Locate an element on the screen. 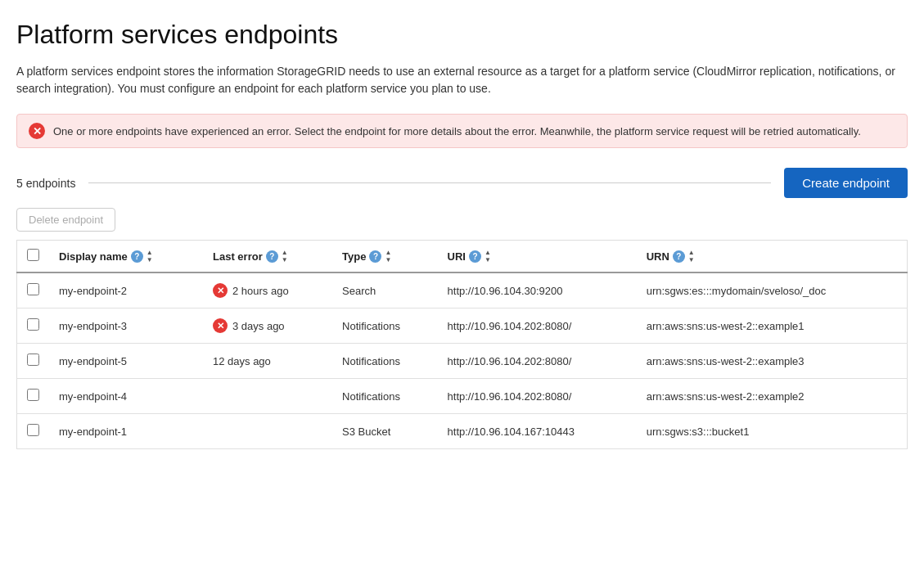 The image size is (924, 581). divider is located at coordinates (430, 183).